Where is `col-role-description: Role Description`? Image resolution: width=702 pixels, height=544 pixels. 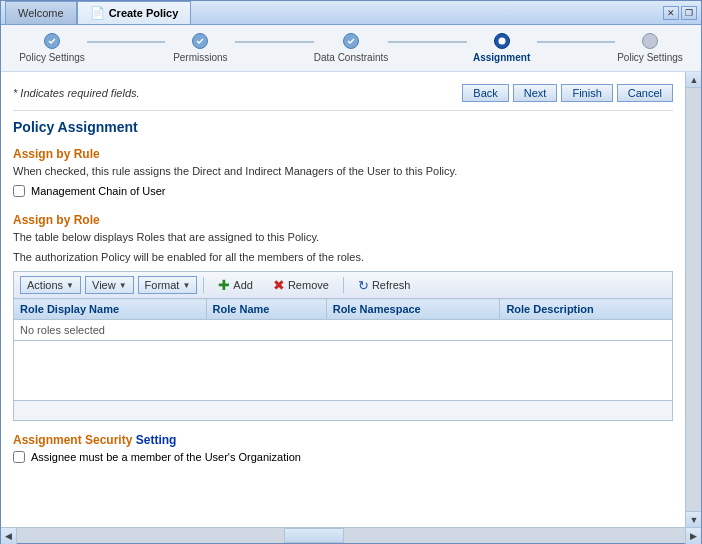
col-role-description: Role Description is located at coordinates (586, 310).